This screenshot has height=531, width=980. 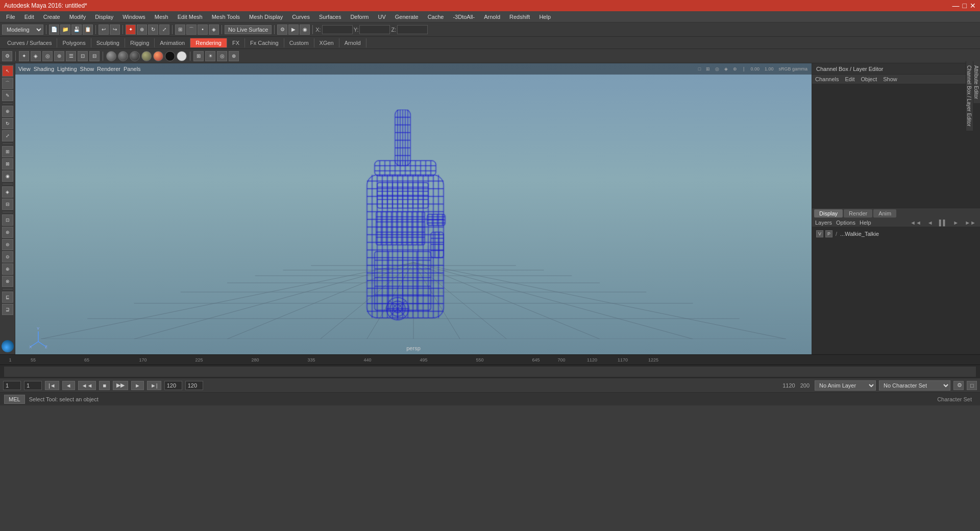 What do you see at coordinates (180, 30) in the screenshot?
I see `snap-grid-btn: ⊞` at bounding box center [180, 30].